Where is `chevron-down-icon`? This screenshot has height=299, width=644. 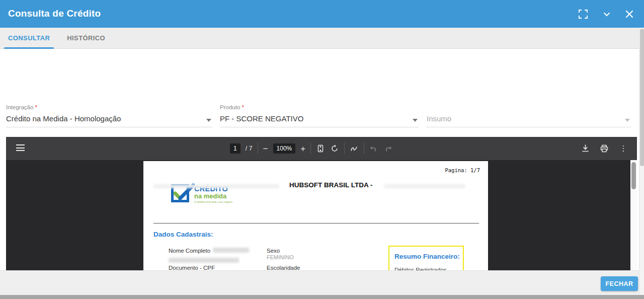
chevron-down-icon is located at coordinates (607, 14).